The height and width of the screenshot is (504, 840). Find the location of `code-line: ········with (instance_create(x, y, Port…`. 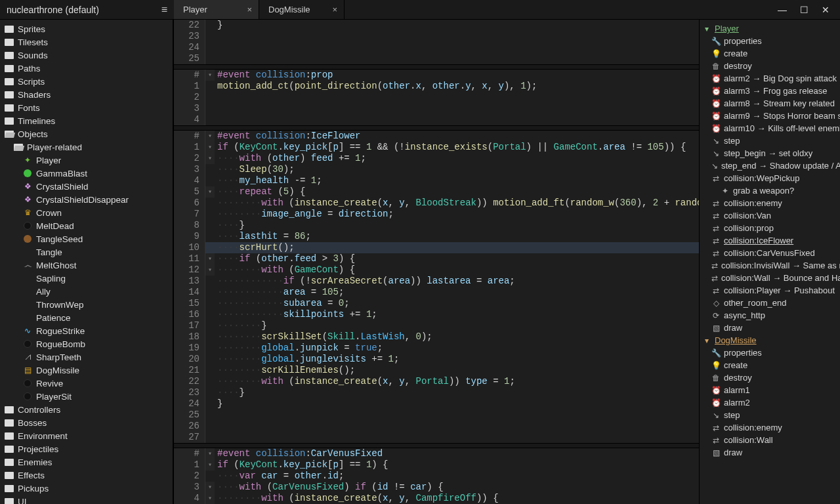

code-line: ········with (instance_create(x, y, Port… is located at coordinates (457, 382).